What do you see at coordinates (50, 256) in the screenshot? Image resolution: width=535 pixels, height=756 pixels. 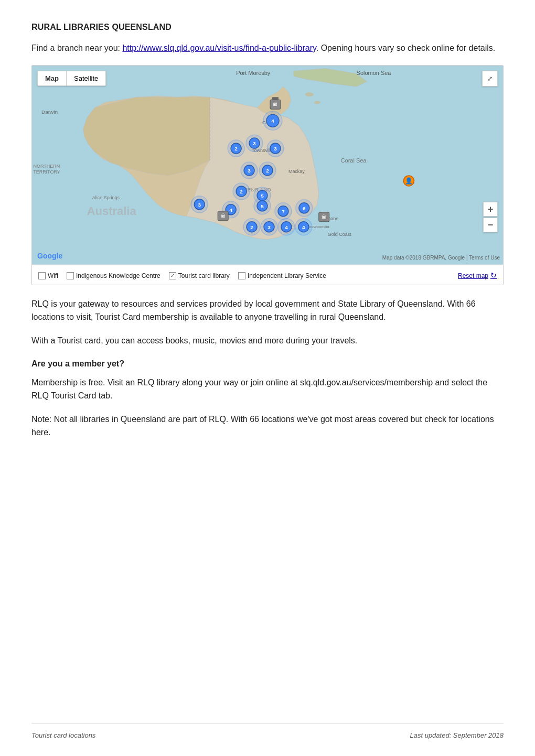 I see `google-text: Google` at bounding box center [50, 256].